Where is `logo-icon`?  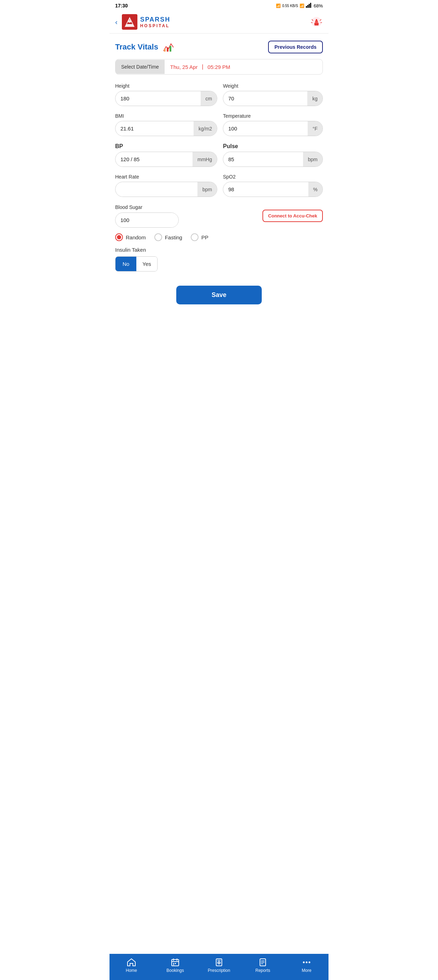 logo-icon is located at coordinates (130, 22).